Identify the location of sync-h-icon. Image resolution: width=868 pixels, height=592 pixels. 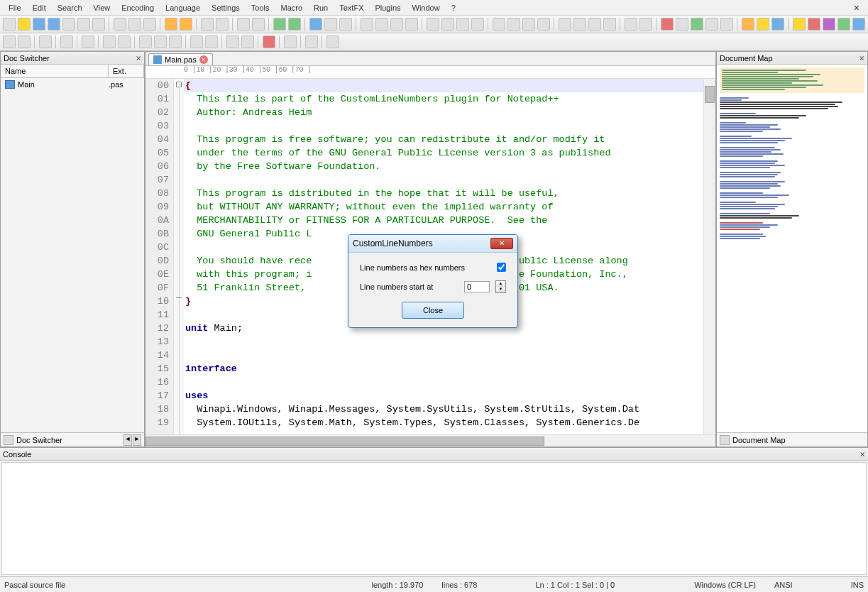
(295, 24).